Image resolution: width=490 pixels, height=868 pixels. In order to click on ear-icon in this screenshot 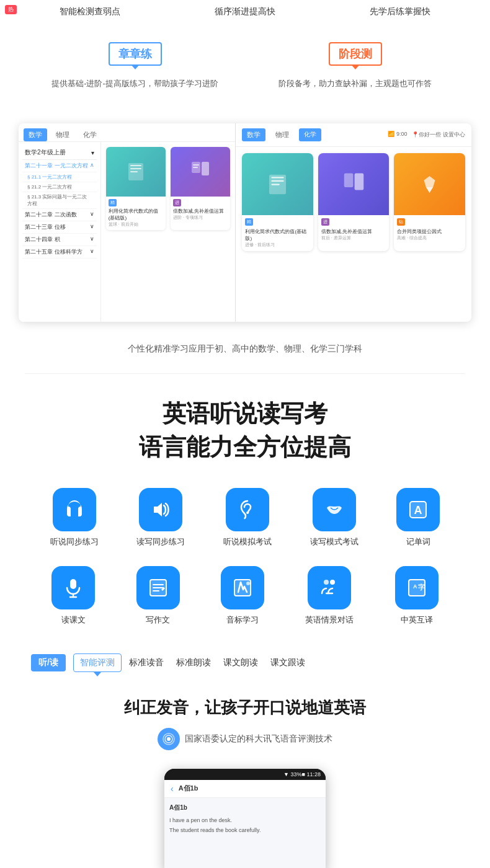, I will do `click(247, 510)`.